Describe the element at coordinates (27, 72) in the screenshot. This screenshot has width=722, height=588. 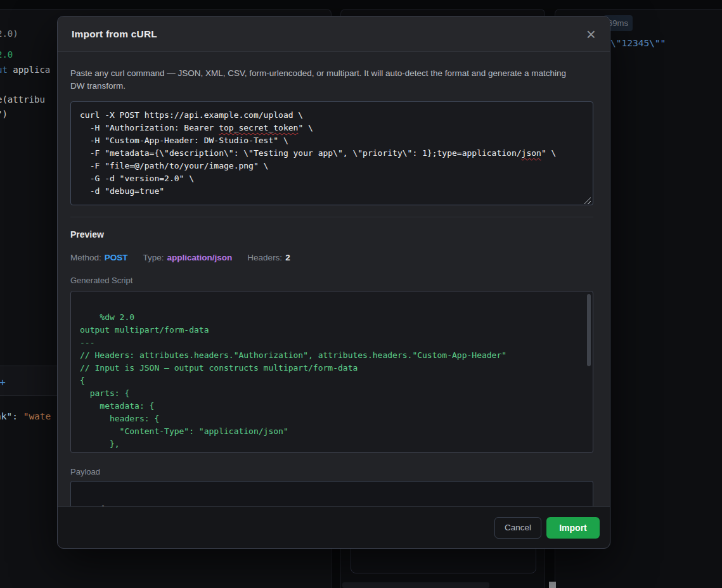
I see `editor-line: ut applica` at that location.